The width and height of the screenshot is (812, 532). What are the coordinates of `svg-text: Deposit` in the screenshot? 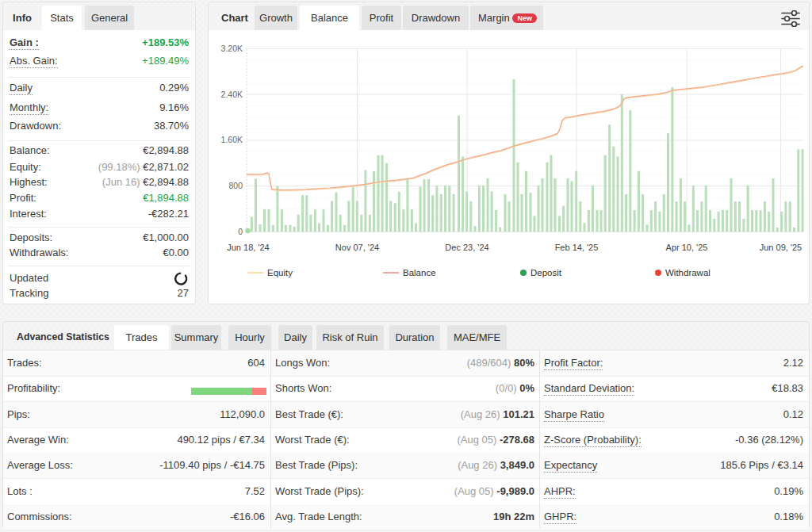 It's located at (546, 273).